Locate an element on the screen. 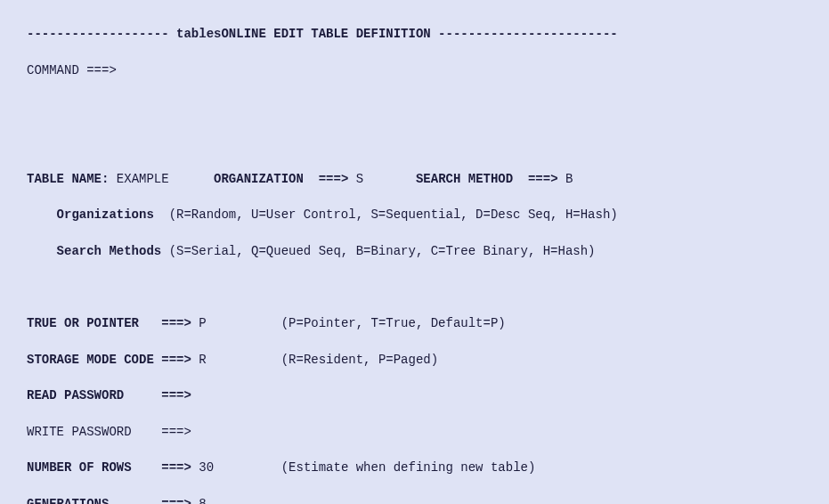 This screenshot has height=504, width=829. true-pointer-hint: (P=Pointer, T=True, Default=P) is located at coordinates (394, 323).